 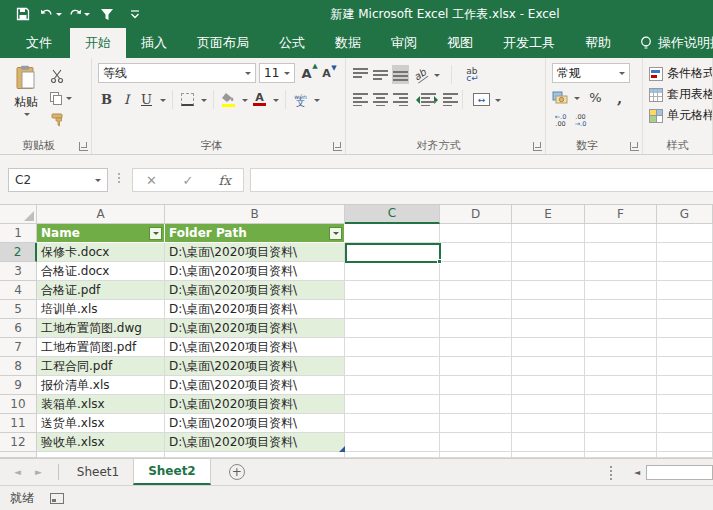 What do you see at coordinates (18, 234) in the screenshot?
I see `row-header-1: 1` at bounding box center [18, 234].